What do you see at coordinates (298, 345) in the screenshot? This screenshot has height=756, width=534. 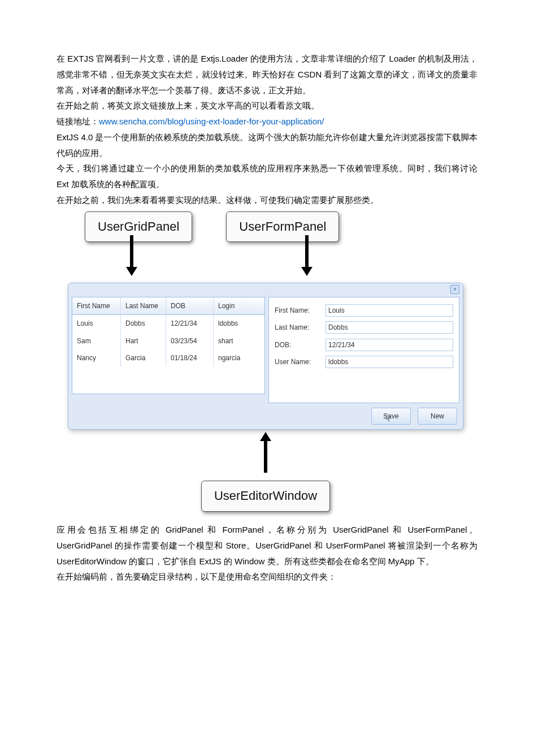 I see `dob-label: DOB:` at bounding box center [298, 345].